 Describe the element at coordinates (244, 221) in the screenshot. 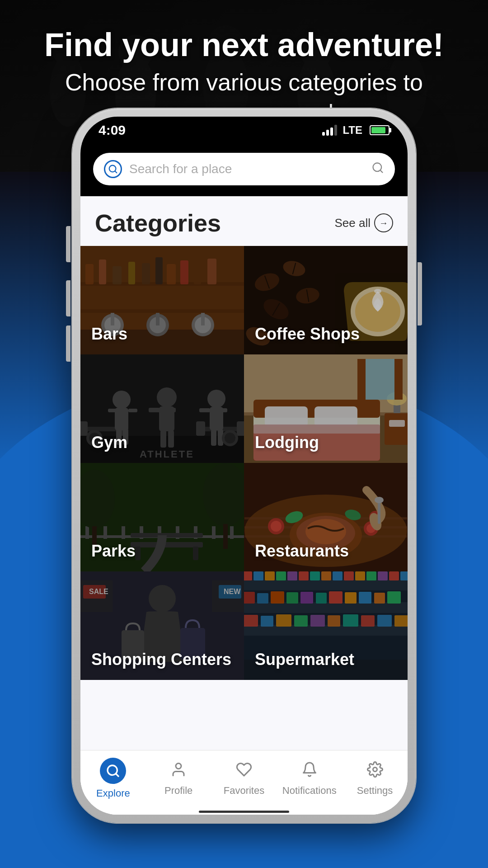

I see `categories-header: Categories See all →` at that location.